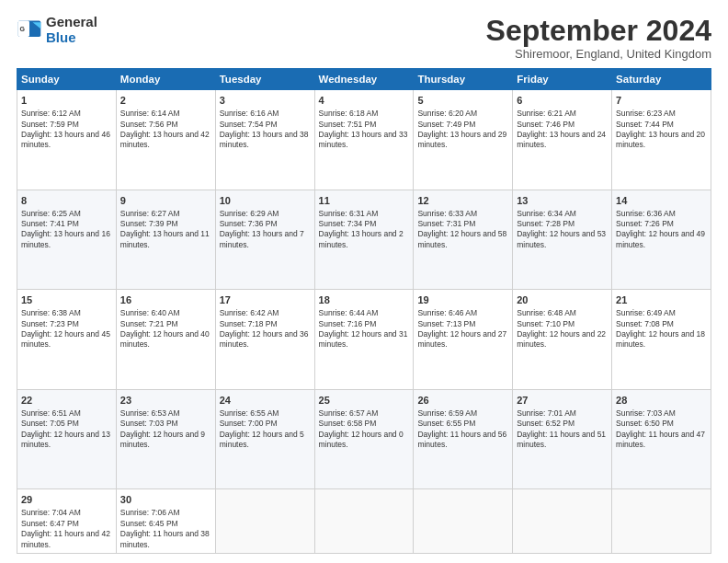 This screenshot has height=563, width=728. What do you see at coordinates (248, 124) in the screenshot?
I see `sunset-label: Sunset: 7:54 PM` at bounding box center [248, 124].